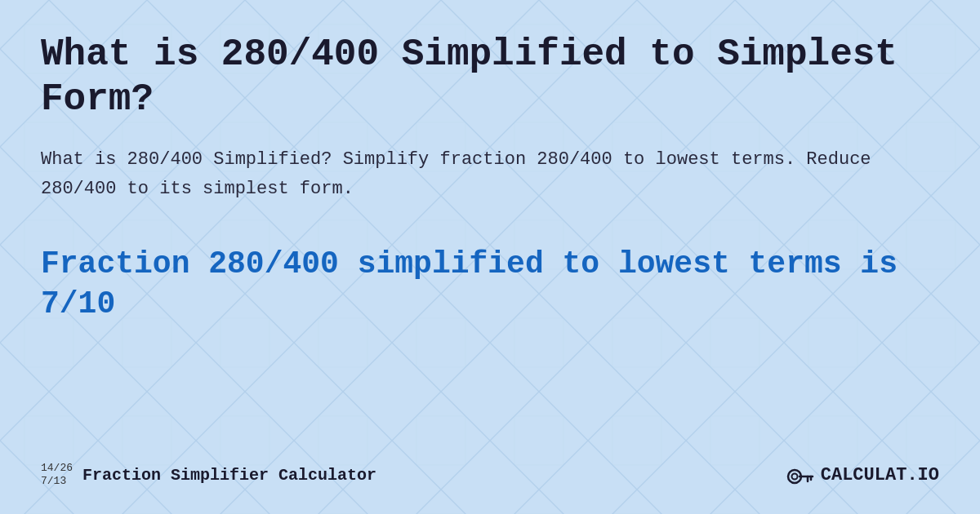 The height and width of the screenshot is (514, 980). I want to click on footer: 14/26 7/13 Fraction Simplifier Calculato…, so click(490, 471).